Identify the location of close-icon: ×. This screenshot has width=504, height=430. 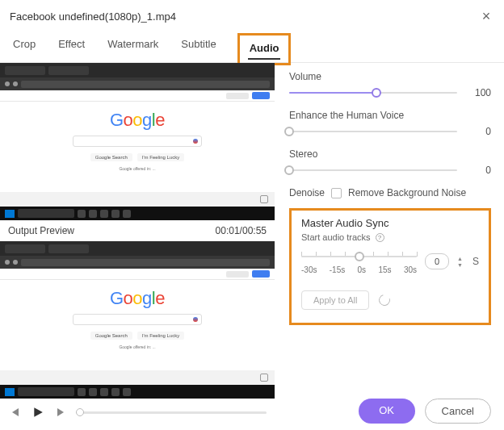
(486, 16).